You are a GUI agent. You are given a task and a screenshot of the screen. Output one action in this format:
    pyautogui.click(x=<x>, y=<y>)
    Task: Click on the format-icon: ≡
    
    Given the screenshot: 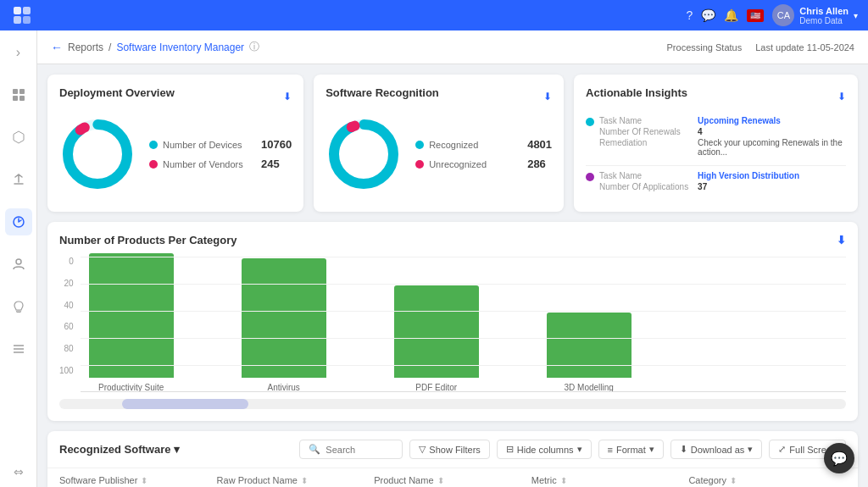 What is the action you would take?
    pyautogui.click(x=610, y=450)
    